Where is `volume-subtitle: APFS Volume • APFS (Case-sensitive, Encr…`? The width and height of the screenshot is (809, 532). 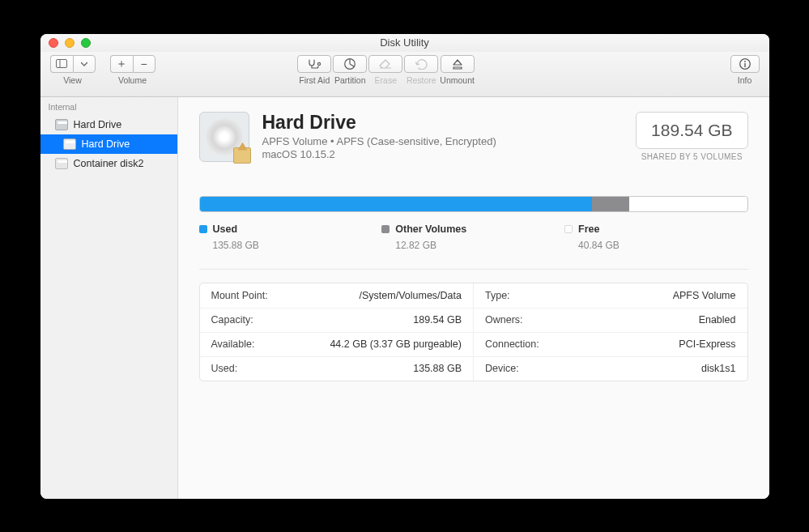
volume-subtitle: APFS Volume • APFS (Case-sensitive, Encr… is located at coordinates (379, 141).